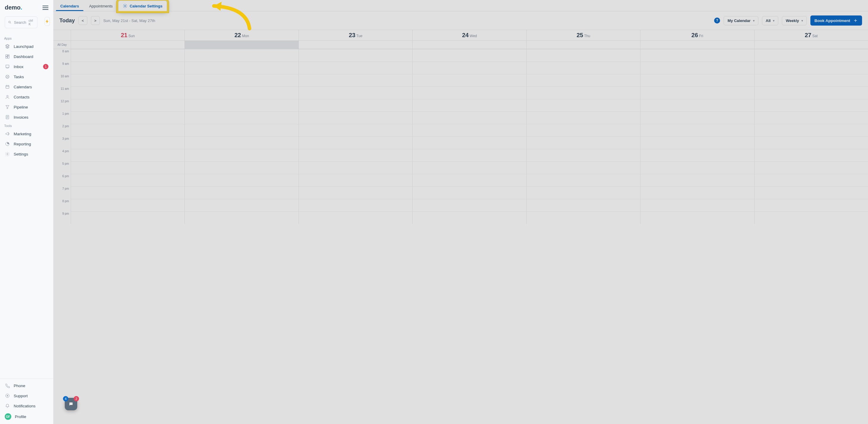 The width and height of the screenshot is (868, 424). I want to click on sidebar-item-phone: Phone, so click(27, 386).